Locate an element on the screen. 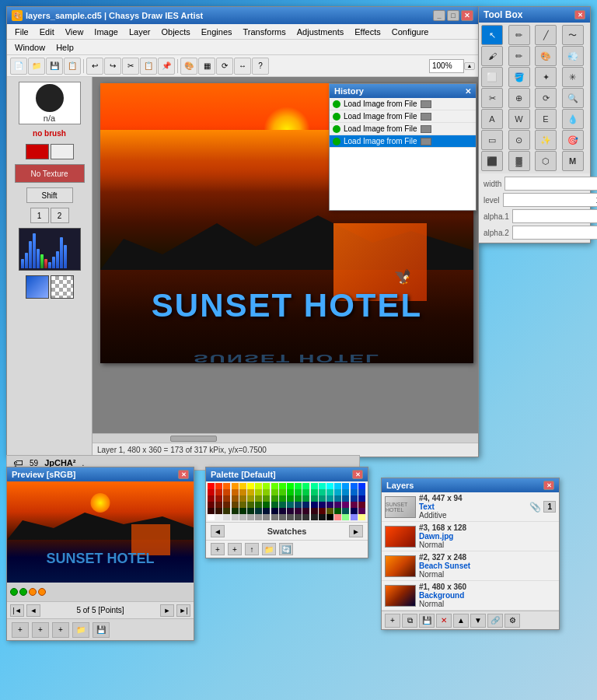 Image resolution: width=597 pixels, height=700 pixels. tool-sparkle: ✳ is located at coordinates (573, 77).